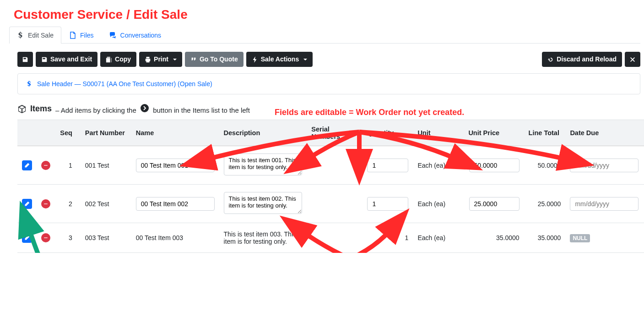  What do you see at coordinates (109, 60) in the screenshot?
I see `copy-icon` at bounding box center [109, 60].